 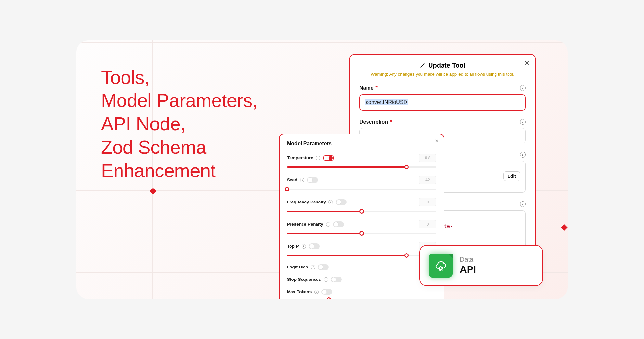 What do you see at coordinates (179, 100) in the screenshot?
I see `headline-line: Model Parameters,` at bounding box center [179, 100].